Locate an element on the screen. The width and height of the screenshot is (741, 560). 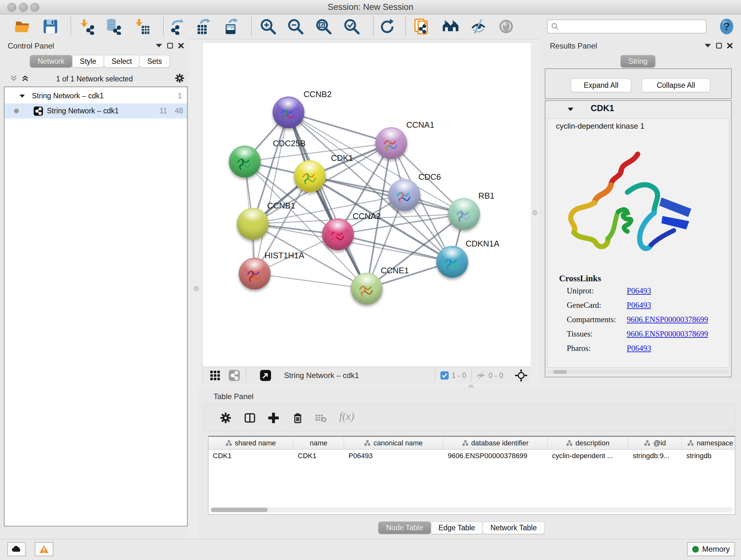
create-column-icon is located at coordinates (273, 419).